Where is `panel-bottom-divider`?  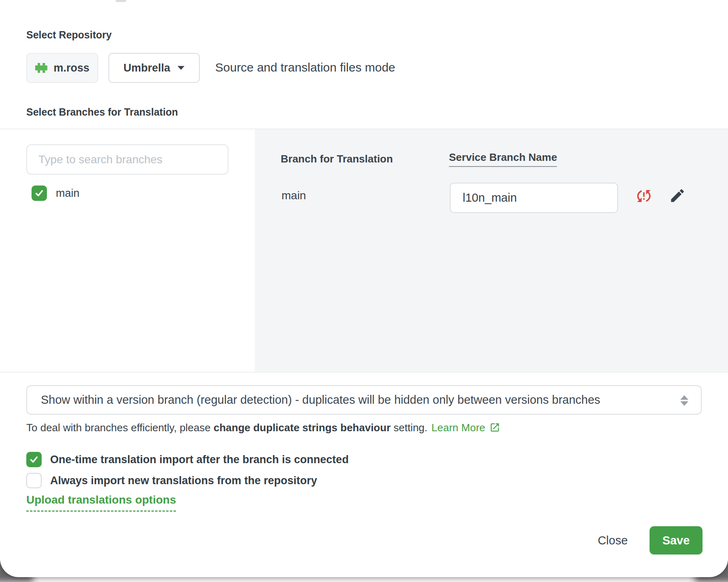
panel-bottom-divider is located at coordinates (364, 372).